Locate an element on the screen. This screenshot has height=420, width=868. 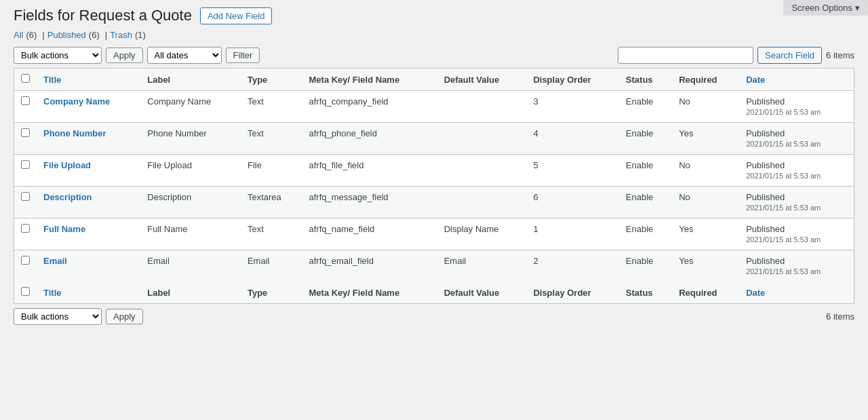
filter-links: All (6) | Published (6) | Trash (1) is located at coordinates (434, 35).